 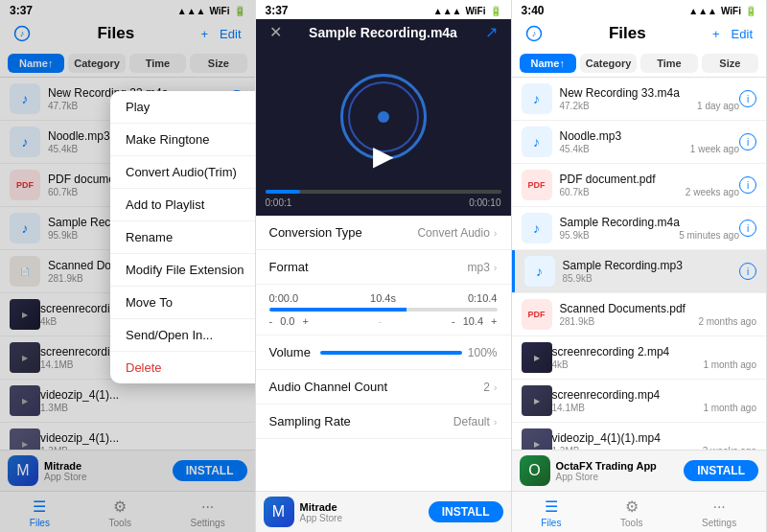 What do you see at coordinates (466, 512) in the screenshot?
I see `install-button-mid: INSTALL` at bounding box center [466, 512].